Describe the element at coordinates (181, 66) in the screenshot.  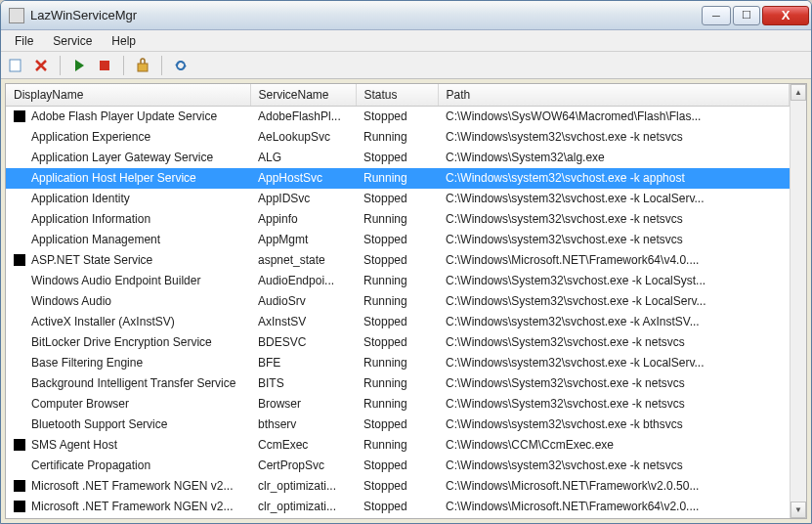
I see `refresh-button` at that location.